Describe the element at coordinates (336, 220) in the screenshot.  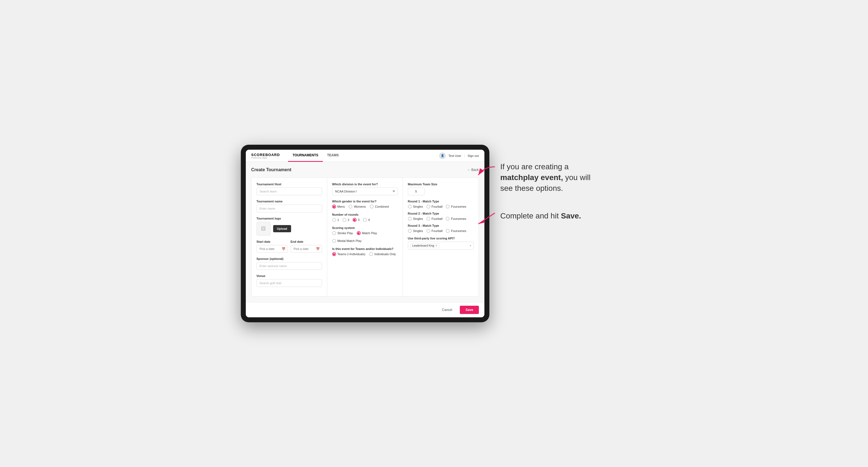
I see `rounds-1: 1` at that location.